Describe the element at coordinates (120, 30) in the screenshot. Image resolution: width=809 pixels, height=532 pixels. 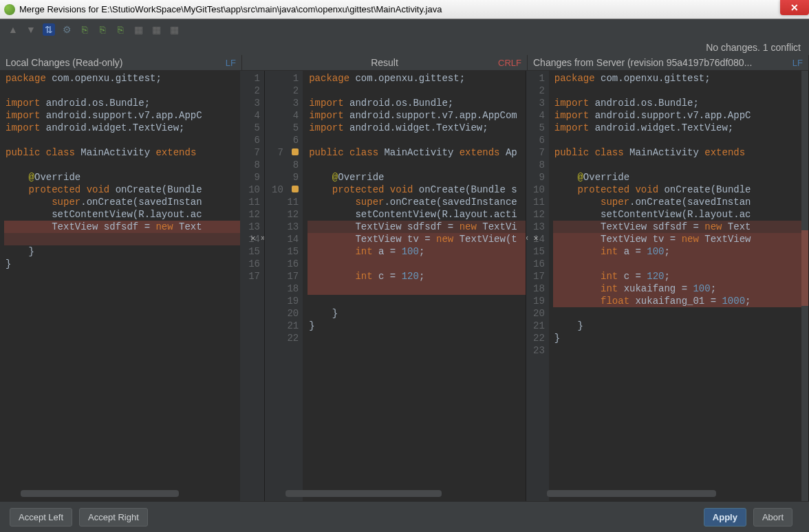
I see `apply-right-icon: ⎘` at that location.